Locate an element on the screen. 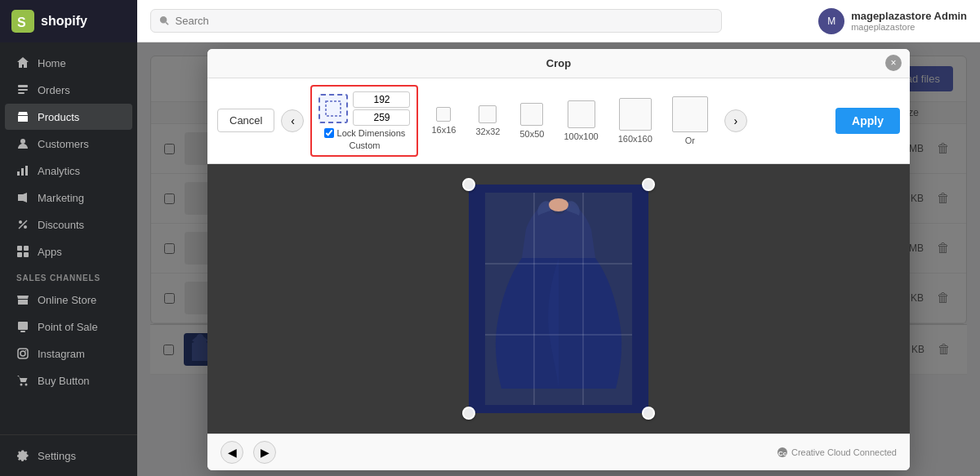  sidebar-item-label: Buy Button is located at coordinates (64, 380).